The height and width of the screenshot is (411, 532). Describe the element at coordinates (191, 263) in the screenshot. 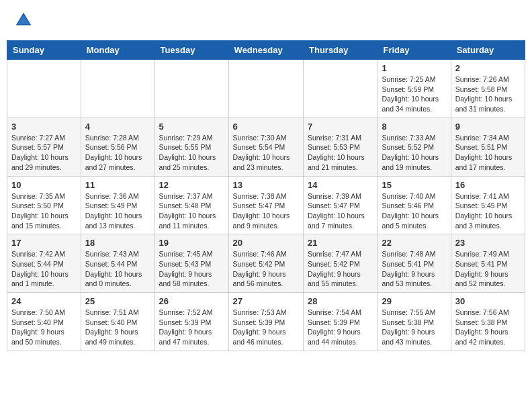

I see `calendar-cell: 19Sunrise: 7:45 AM Sunset: 5:43 PM Dayli…` at that location.